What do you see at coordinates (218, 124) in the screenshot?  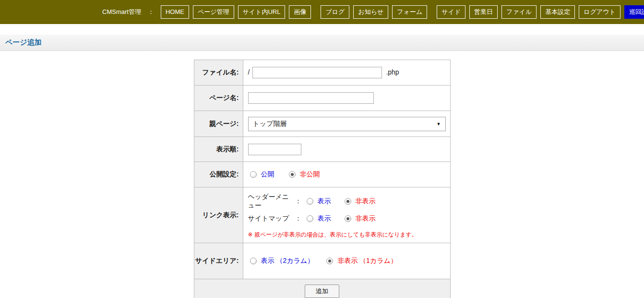 I see `parent-page-label: 親ページ:` at bounding box center [218, 124].